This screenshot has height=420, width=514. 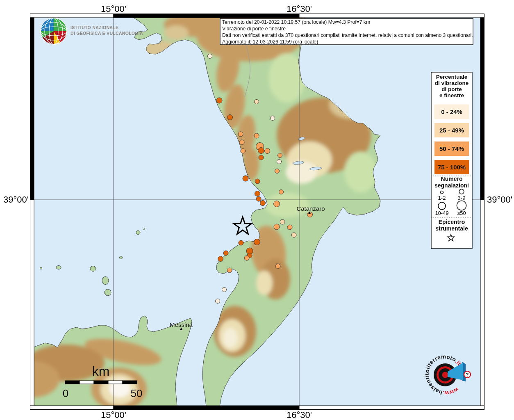 I want to click on legend-title-line2: di vibrazione, so click(x=452, y=83).